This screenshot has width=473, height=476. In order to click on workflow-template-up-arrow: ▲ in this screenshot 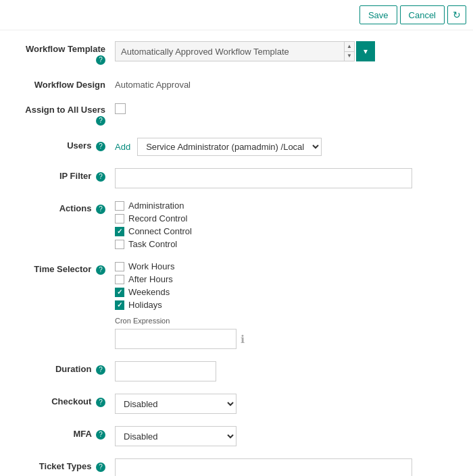, I will do `click(349, 47)`.